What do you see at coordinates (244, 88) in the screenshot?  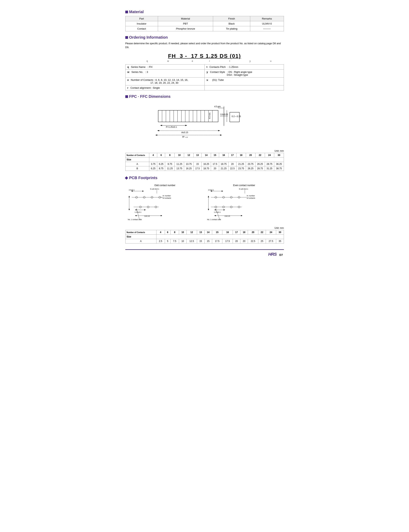 I see `order-row4-right` at bounding box center [244, 88].